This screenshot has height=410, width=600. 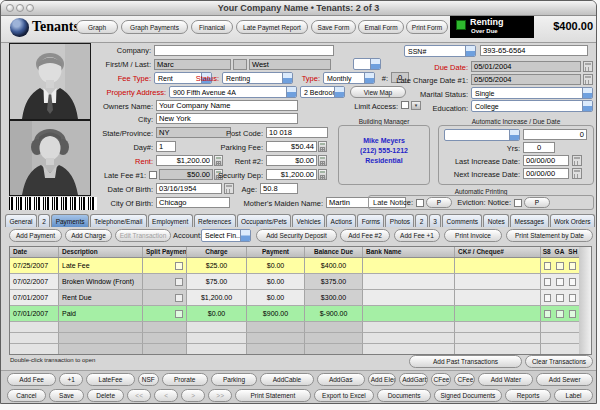 I want to click on add-fee1-button: Add Fee +1, so click(x=417, y=236).